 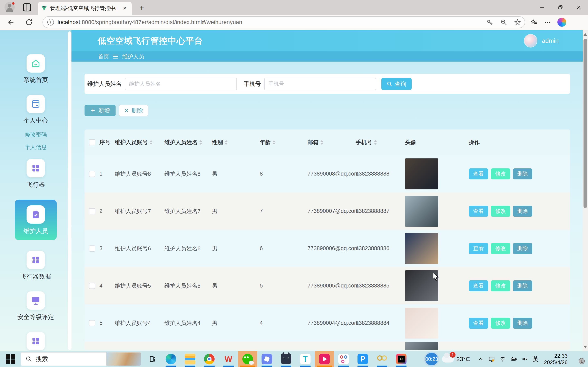 What do you see at coordinates (578, 359) in the screenshot?
I see `notification-center: 1` at bounding box center [578, 359].